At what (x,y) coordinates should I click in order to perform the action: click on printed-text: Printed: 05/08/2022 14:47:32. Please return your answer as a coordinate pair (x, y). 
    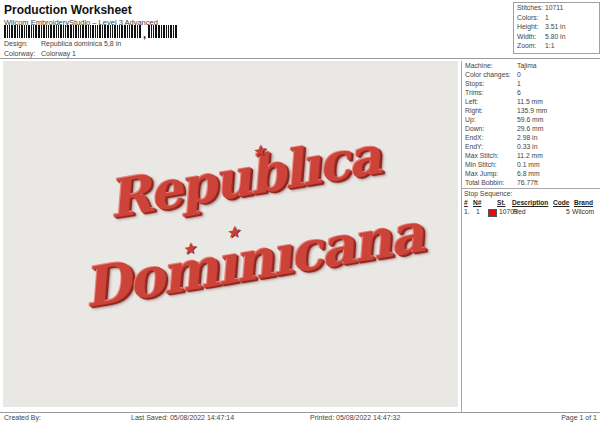
    Looking at the image, I should click on (355, 418).